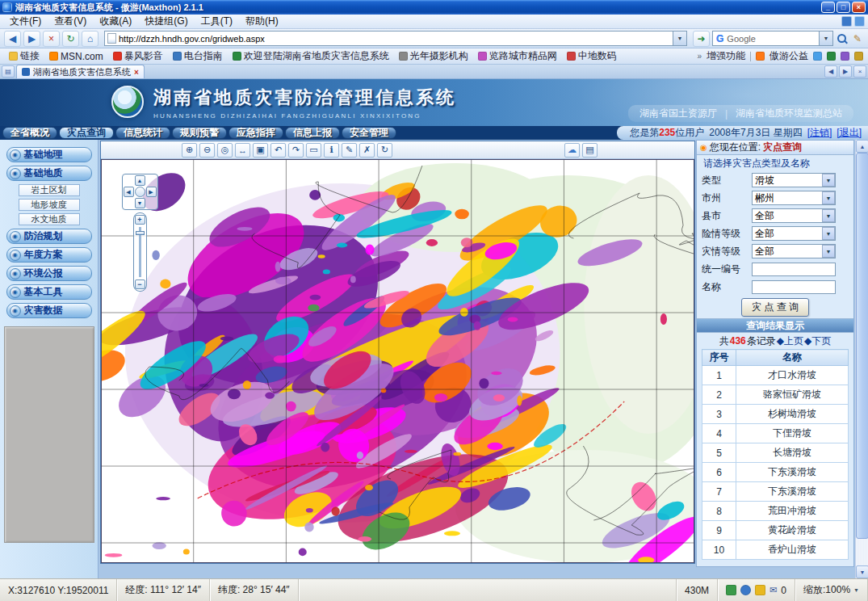 Image resolution: width=868 pixels, height=601 pixels. I want to click on table-row: 9黄花岭滑坡, so click(775, 531).